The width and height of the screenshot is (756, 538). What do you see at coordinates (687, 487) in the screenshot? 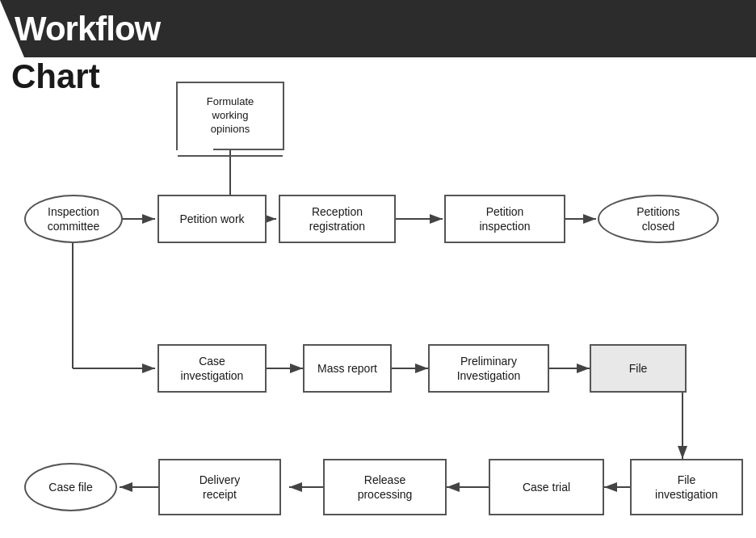
I see `node-file-investigation: Fileinvestigation` at bounding box center [687, 487].